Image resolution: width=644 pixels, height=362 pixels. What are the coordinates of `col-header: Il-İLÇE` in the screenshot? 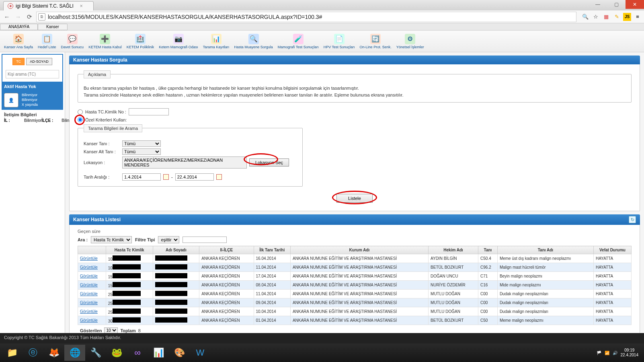 It's located at (227, 250).